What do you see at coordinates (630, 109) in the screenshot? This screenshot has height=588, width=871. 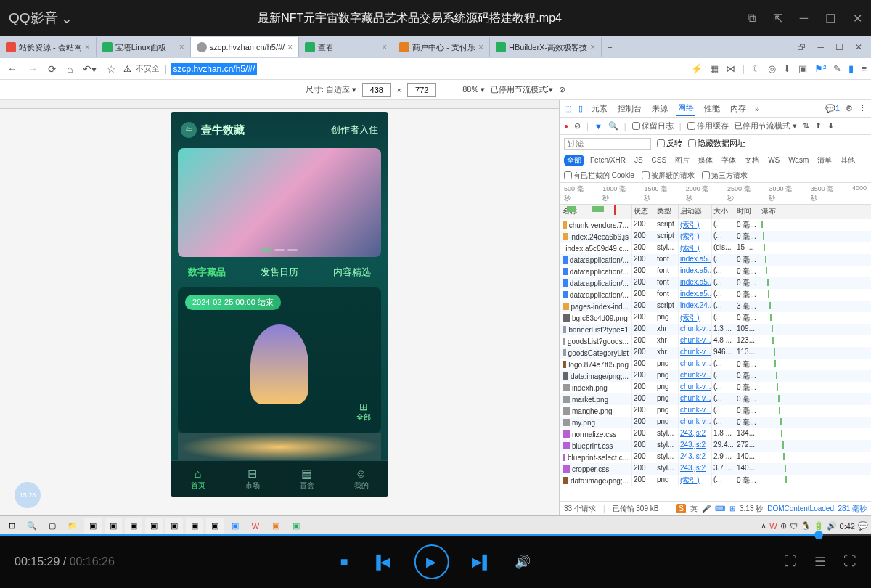 I see `dt-tab-console: 控制台` at bounding box center [630, 109].